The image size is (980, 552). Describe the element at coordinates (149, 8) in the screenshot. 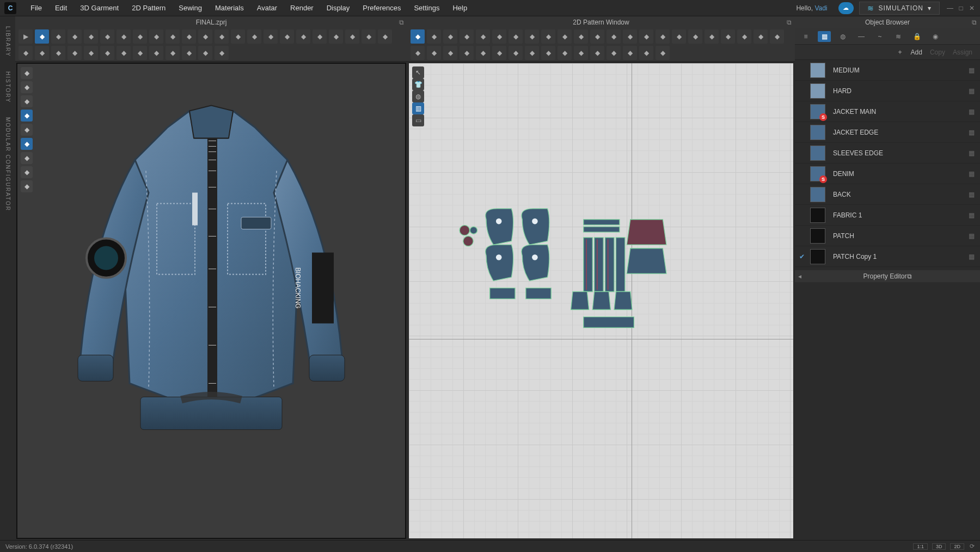

I see `menu-2d-pattern: 2D Pattern` at that location.